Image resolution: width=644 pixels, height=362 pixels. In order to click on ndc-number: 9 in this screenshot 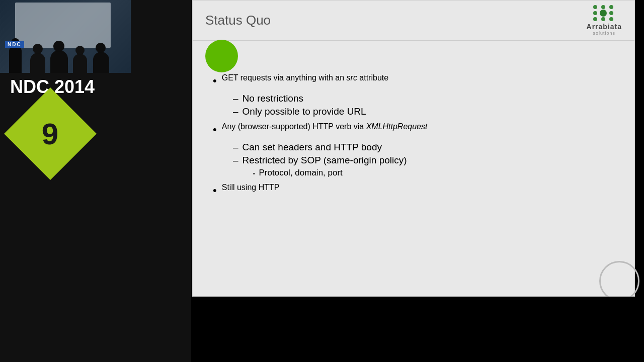, I will do `click(50, 134)`.